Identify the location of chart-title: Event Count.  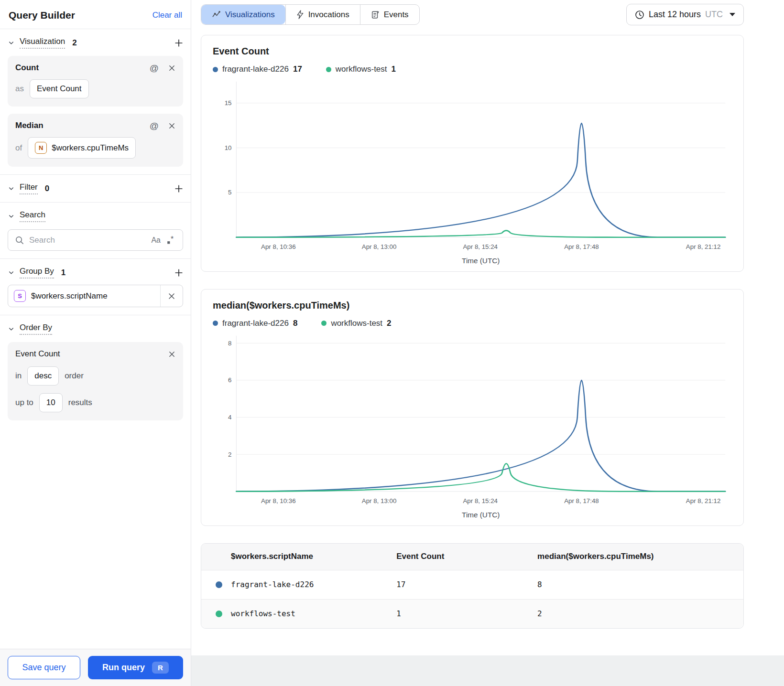
(472, 52).